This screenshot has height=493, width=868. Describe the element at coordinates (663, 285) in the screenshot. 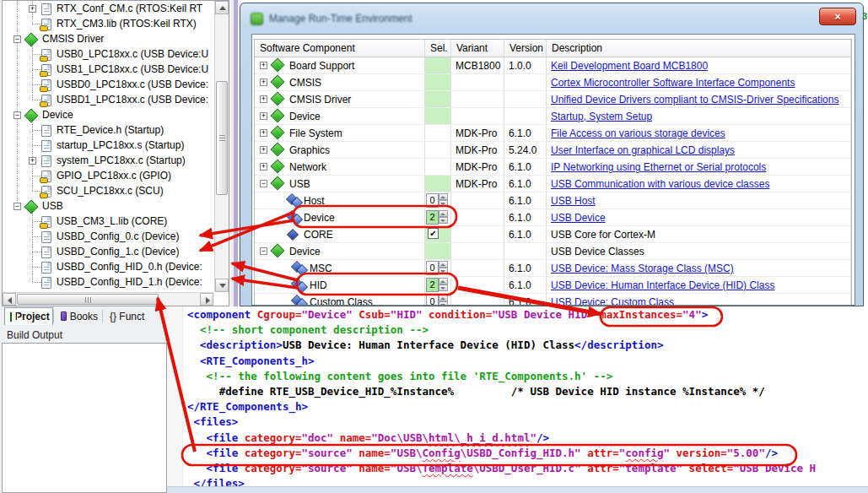

I see `description-link: USB Device: Human Interface Device (HID)…` at that location.